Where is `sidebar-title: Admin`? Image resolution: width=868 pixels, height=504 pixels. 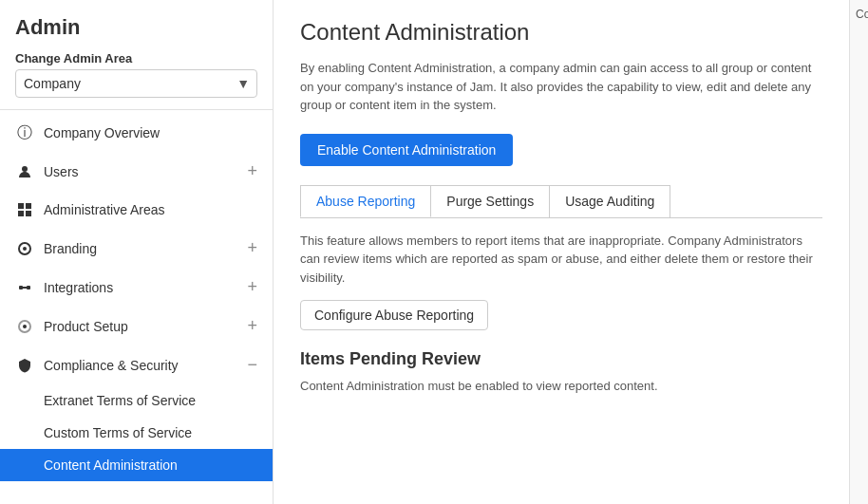 sidebar-title: Admin is located at coordinates (137, 24).